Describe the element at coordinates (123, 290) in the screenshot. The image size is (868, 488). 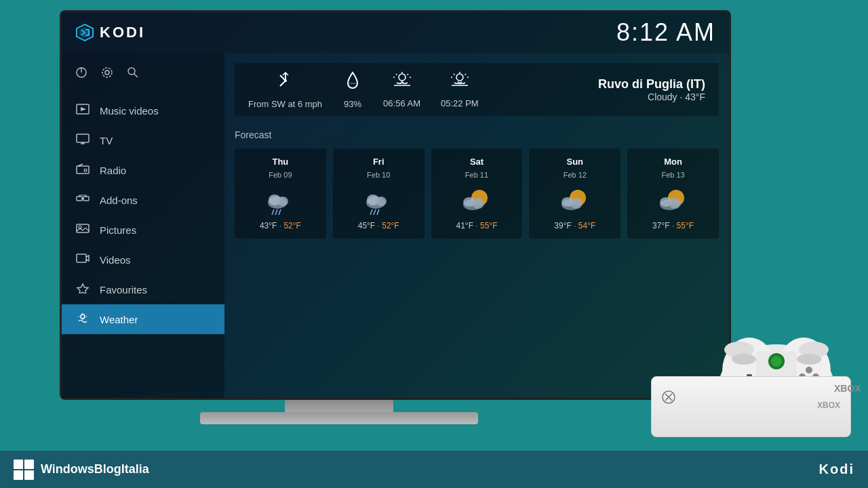
I see `sidebar-item-favourites-label: Favourites` at that location.